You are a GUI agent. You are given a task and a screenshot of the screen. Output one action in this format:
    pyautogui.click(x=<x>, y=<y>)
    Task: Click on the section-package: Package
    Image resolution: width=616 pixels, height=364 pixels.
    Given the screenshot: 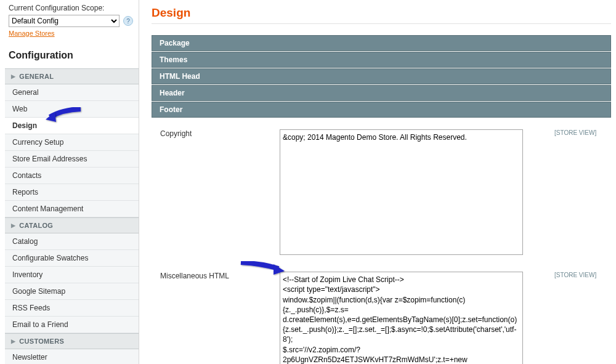 What is the action you would take?
    pyautogui.click(x=381, y=43)
    